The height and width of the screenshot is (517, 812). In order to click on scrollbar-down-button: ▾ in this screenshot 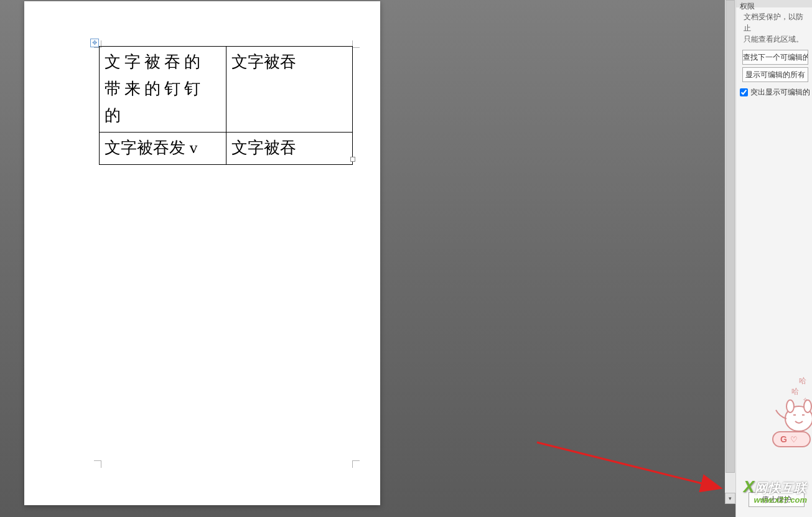, I will do `click(730, 498)`.